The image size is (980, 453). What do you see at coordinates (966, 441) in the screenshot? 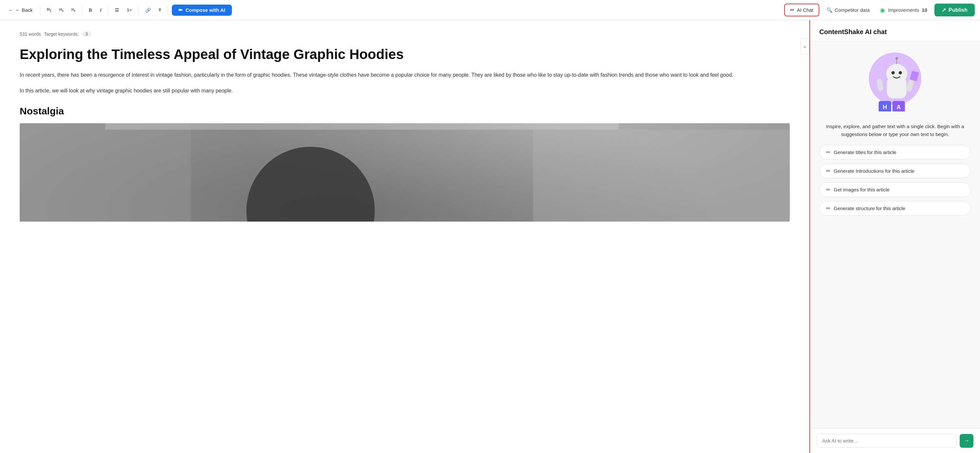
I see `send-arrow-icon: →` at bounding box center [966, 441].